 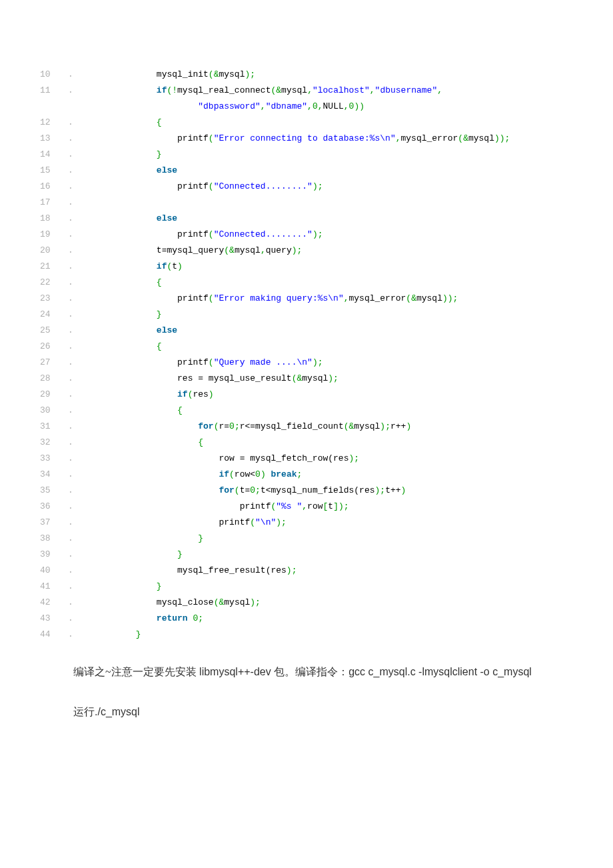 I want to click on code-text: printf("\n");, so click(x=323, y=523).